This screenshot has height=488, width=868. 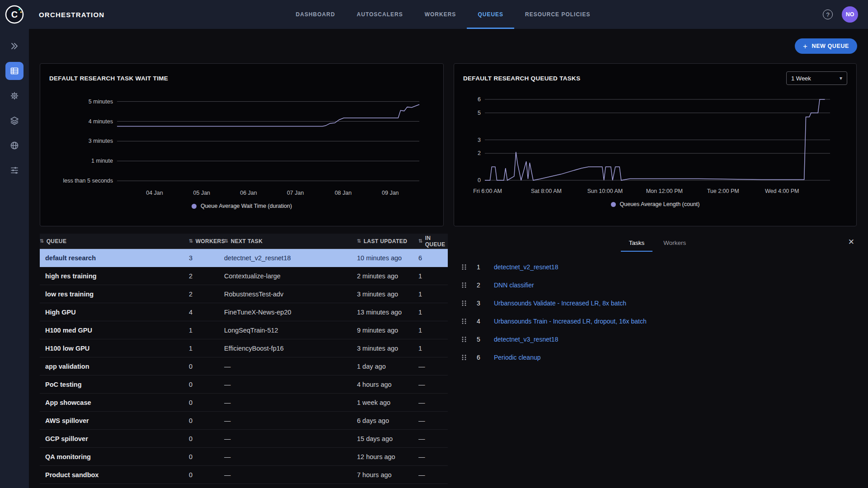 I want to click on task-row: 2 DNN classifier, so click(x=657, y=285).